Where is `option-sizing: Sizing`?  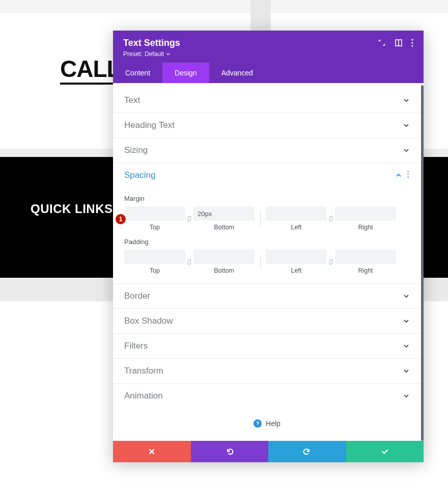
option-sizing: Sizing is located at coordinates (267, 151).